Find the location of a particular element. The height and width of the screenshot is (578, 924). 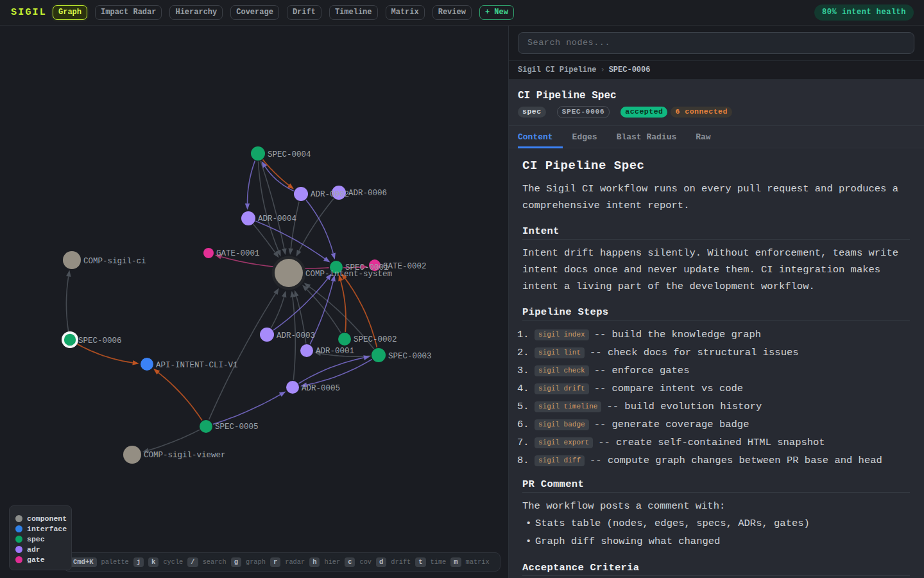

svg-text: ADR-0006 is located at coordinates (368, 193).